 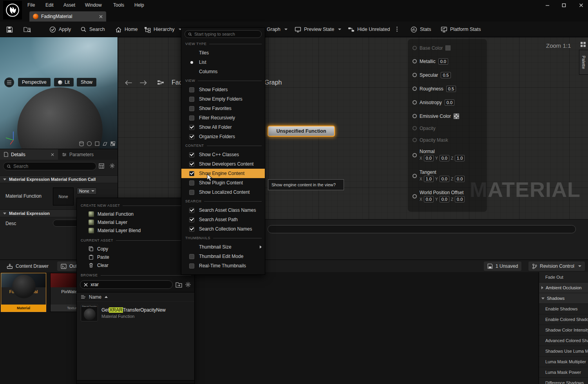 What do you see at coordinates (101, 166) in the screenshot?
I see `display-filter-button` at bounding box center [101, 166].